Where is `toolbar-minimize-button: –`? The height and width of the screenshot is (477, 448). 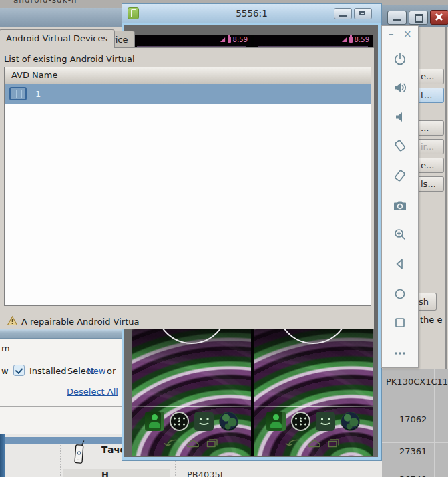
toolbar-minimize-button: – is located at coordinates (391, 34).